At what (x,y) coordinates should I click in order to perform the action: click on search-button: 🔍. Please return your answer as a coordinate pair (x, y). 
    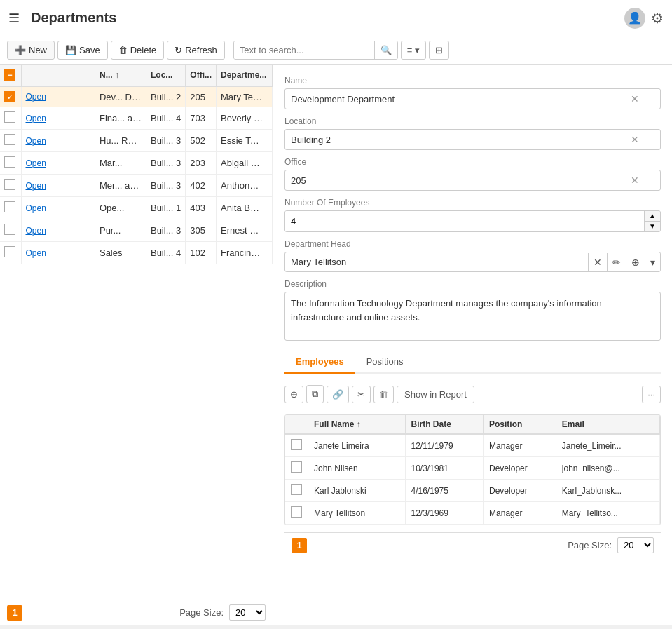
    Looking at the image, I should click on (385, 50).